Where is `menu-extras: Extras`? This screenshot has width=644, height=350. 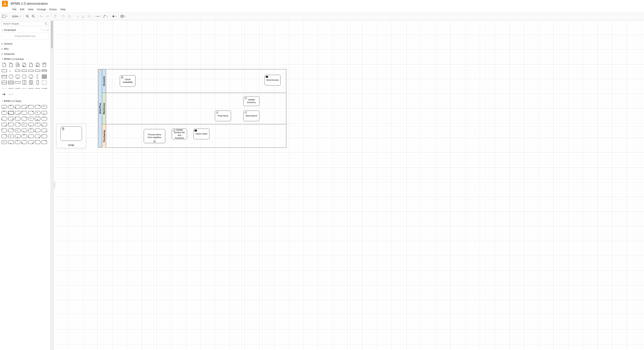 menu-extras: Extras is located at coordinates (53, 10).